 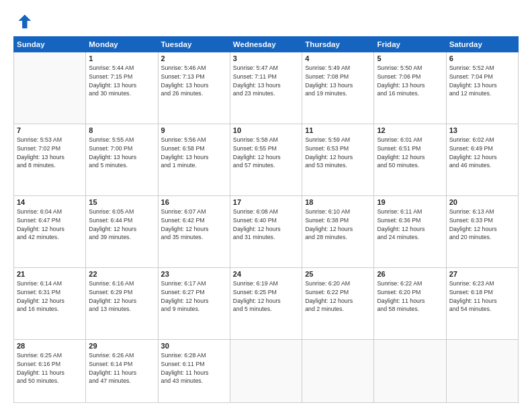 What do you see at coordinates (122, 304) in the screenshot?
I see `calendar-day-cell: 22Sunrise: 6:16 AM Sunset: 6:29 PM Dayli…` at bounding box center [122, 304].